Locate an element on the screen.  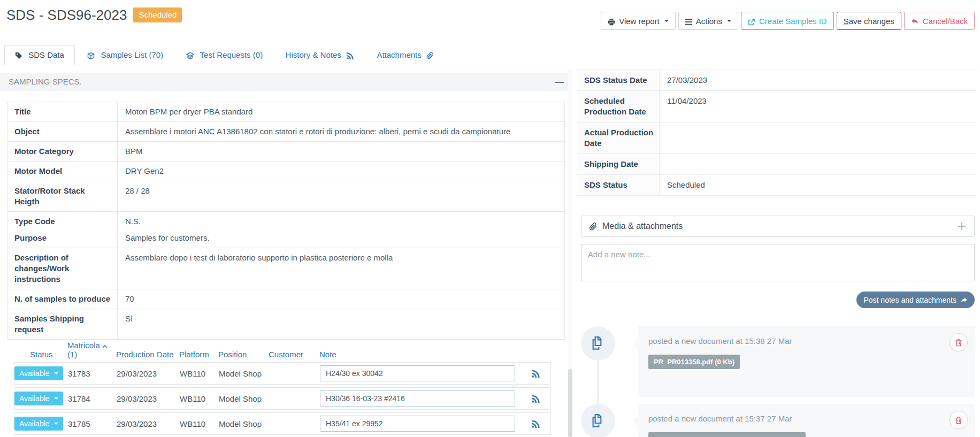
spec-row: TitleMotori BPM per dryer PBA standard is located at coordinates (286, 112).